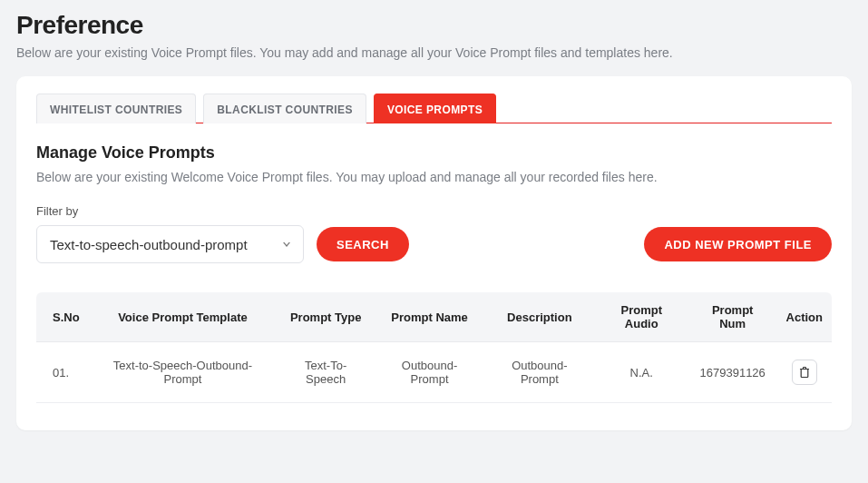 The image size is (868, 483). What do you see at coordinates (171, 244) in the screenshot?
I see `filter-select: Text-to-speech-outbound-prompt` at bounding box center [171, 244].